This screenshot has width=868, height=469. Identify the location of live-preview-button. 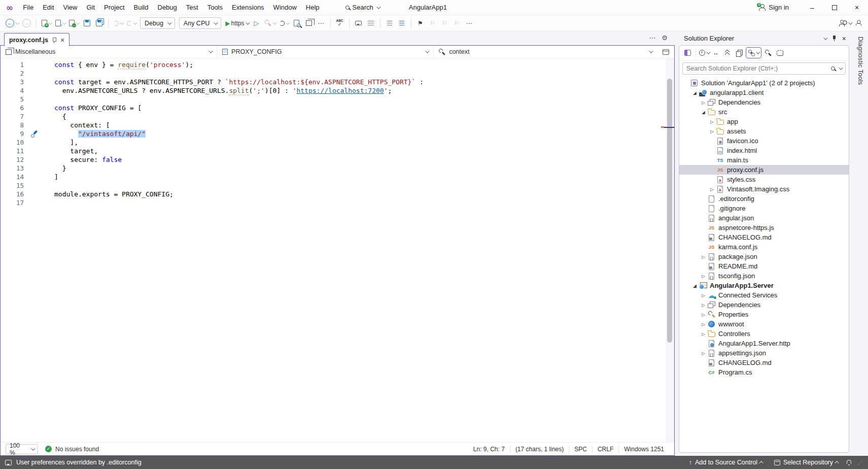
(309, 23).